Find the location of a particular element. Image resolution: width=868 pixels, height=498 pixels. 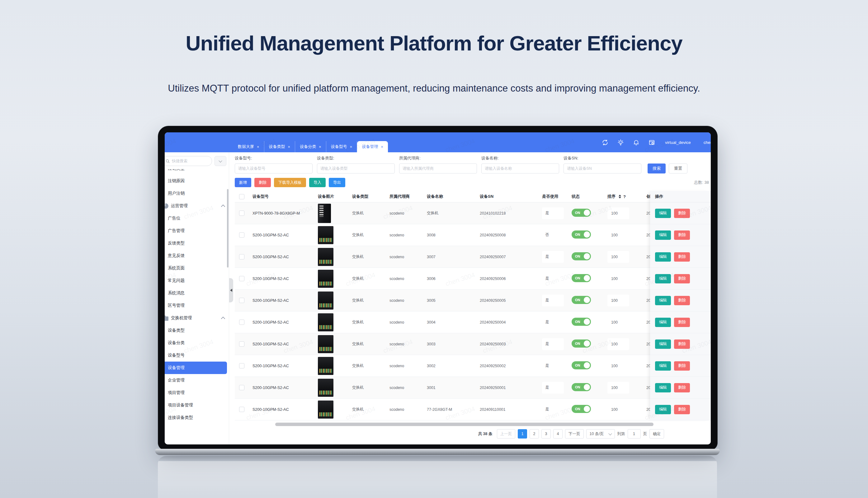

sidebar-collapse-menu-button is located at coordinates (220, 161).